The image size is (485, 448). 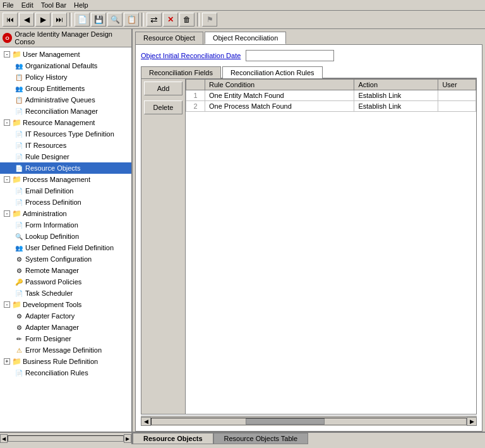 What do you see at coordinates (187, 20) in the screenshot?
I see `trash-button: 🗑` at bounding box center [187, 20].